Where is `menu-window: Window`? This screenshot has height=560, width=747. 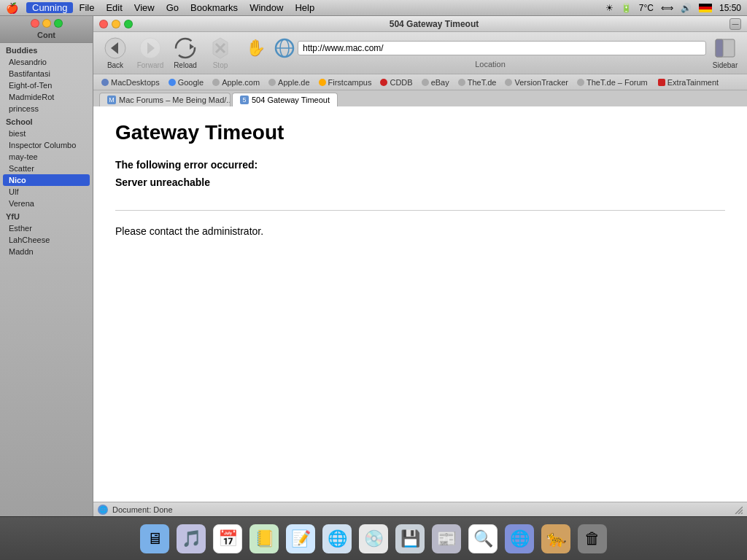
menu-window: Window is located at coordinates (266, 7).